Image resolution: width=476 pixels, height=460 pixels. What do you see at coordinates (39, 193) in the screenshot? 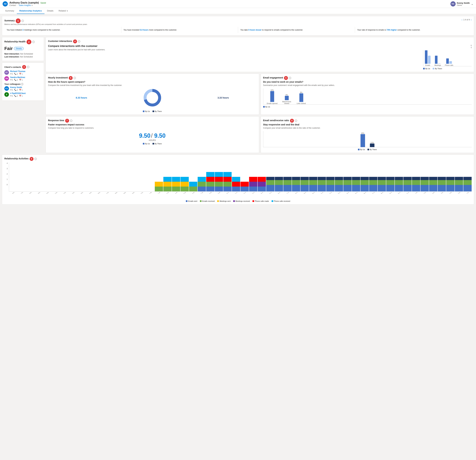
I see `x-label: 19 Dec` at bounding box center [39, 193].